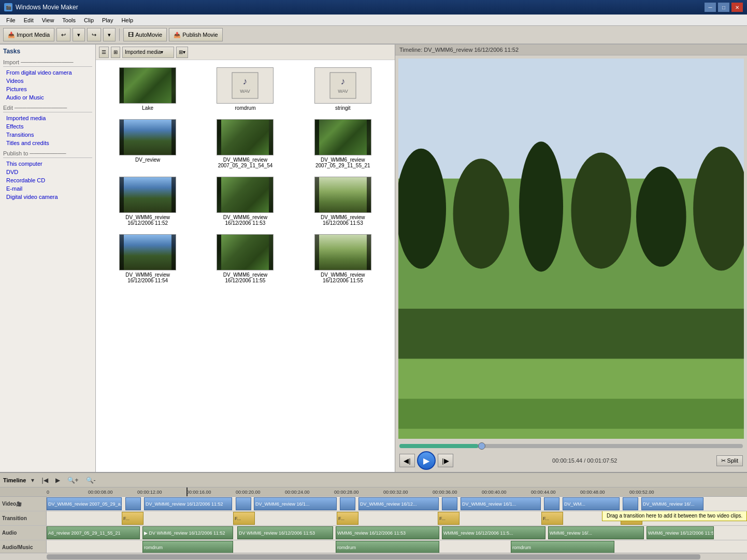 This screenshot has width=747, height=560. I want to click on media-item: Lake, so click(148, 89).